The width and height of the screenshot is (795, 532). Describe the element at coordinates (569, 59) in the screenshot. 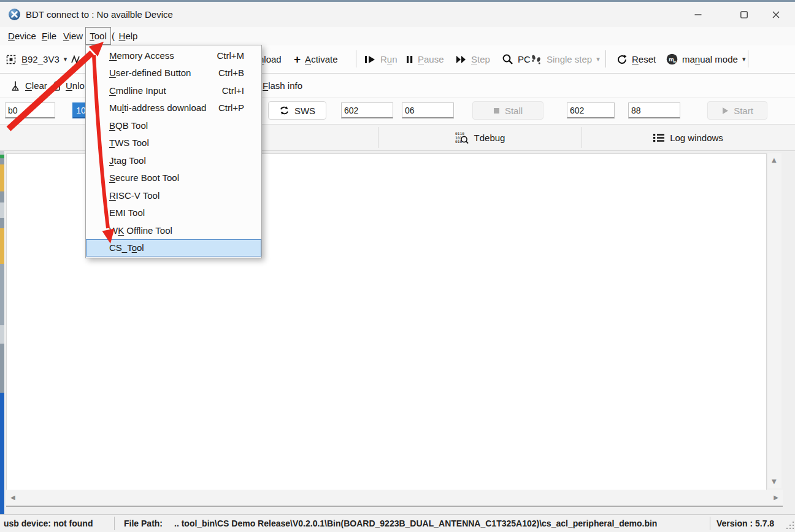

I see `single-step-label: Single step` at that location.